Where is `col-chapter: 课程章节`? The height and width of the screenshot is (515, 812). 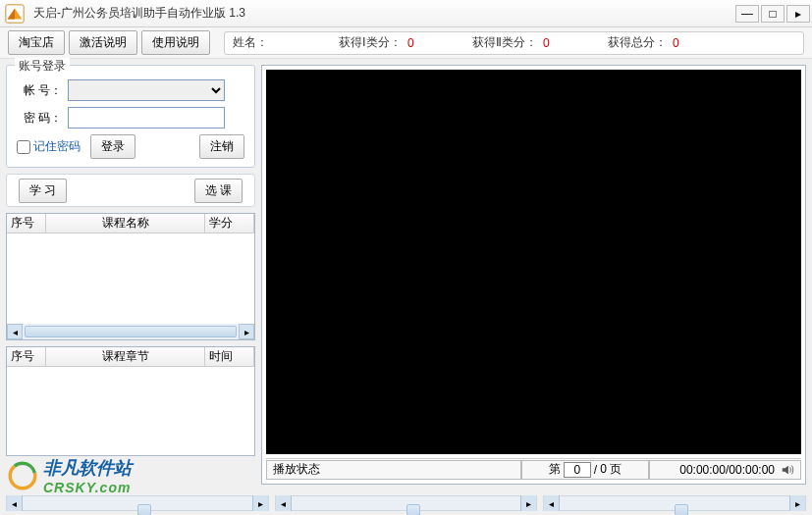 col-chapter: 课程章节 is located at coordinates (126, 357).